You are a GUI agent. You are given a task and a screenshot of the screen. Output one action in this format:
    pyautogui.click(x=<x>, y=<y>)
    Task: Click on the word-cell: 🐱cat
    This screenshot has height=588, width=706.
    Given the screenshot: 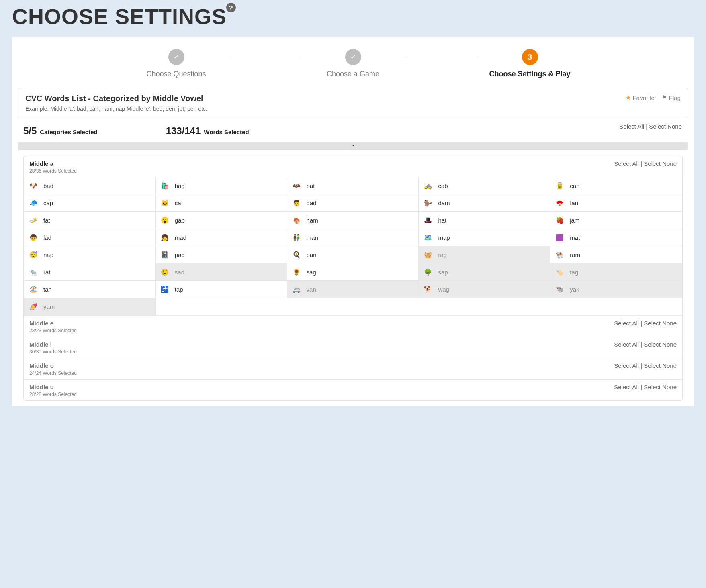 What is the action you would take?
    pyautogui.click(x=221, y=203)
    